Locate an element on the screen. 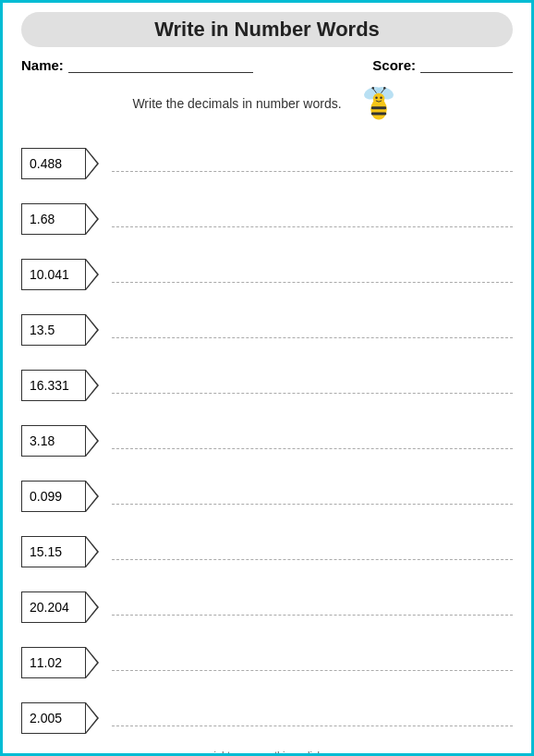 The height and width of the screenshot is (756, 534). table-row: 20.204 is located at coordinates (267, 607).